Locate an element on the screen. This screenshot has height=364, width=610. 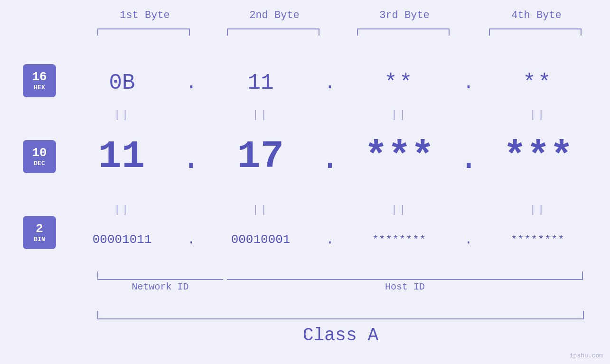
dec-byte1-cell: 11 is located at coordinates (122, 157).